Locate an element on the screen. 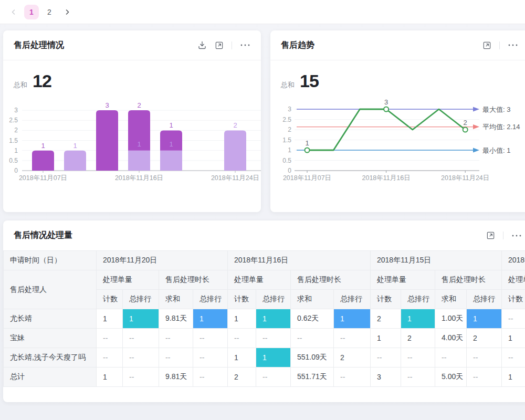 The width and height of the screenshot is (525, 420). date-group-header: 2018年11月16日 is located at coordinates (299, 260).